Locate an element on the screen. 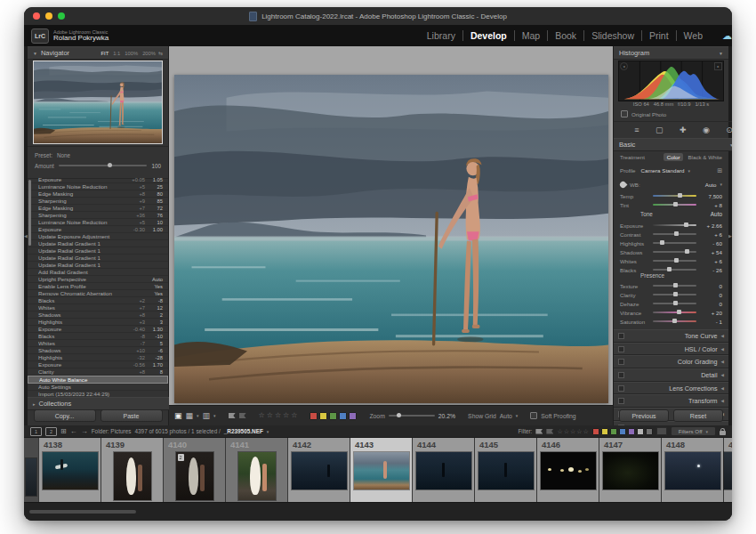  grid-auto-dropdown: Auto is located at coordinates (506, 417).